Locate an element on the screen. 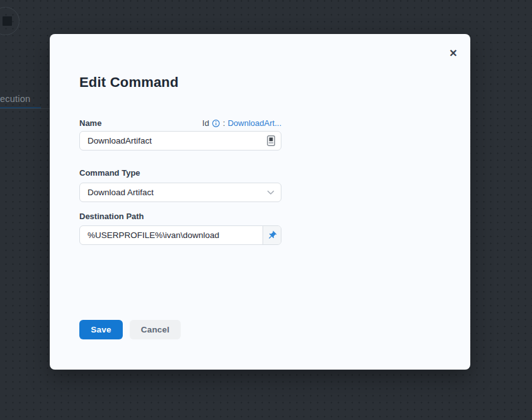 The height and width of the screenshot is (420, 532). tab-bar-divider is located at coordinates (28, 108).